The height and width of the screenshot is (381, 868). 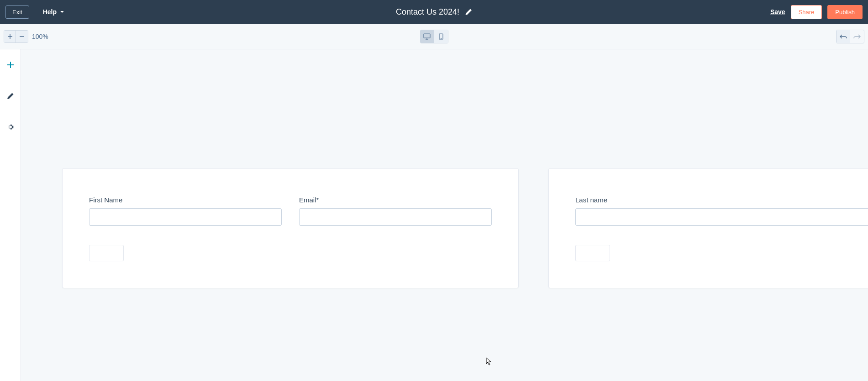 I want to click on email-input, so click(x=395, y=217).